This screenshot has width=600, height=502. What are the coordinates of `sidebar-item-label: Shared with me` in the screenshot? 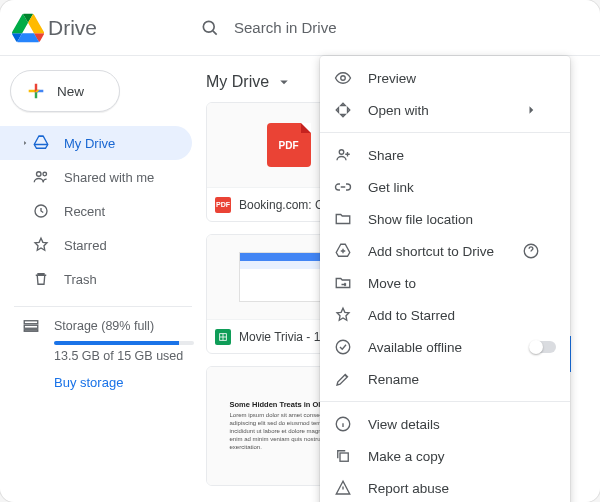 It's located at (109, 178).